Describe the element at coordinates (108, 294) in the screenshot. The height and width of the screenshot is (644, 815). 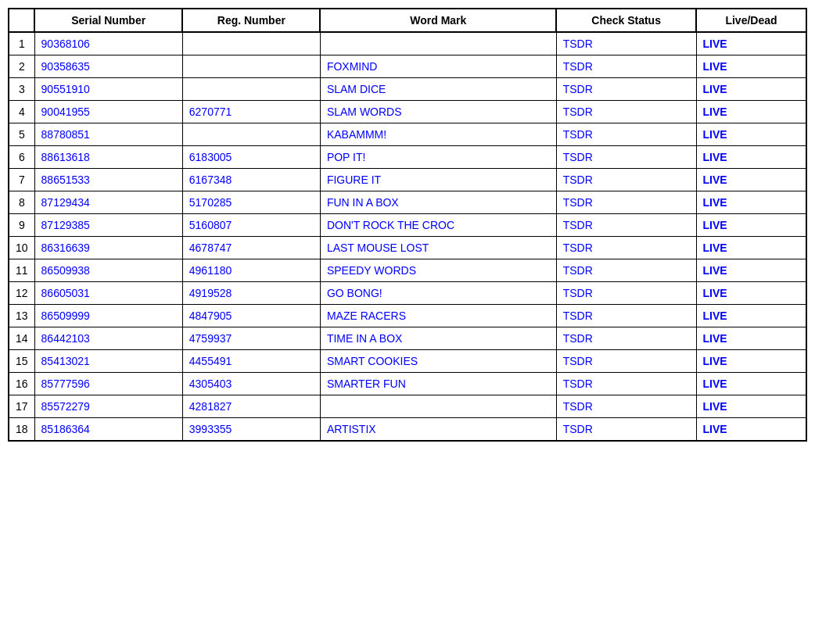
I see `serial-number-cell: 86605031` at that location.